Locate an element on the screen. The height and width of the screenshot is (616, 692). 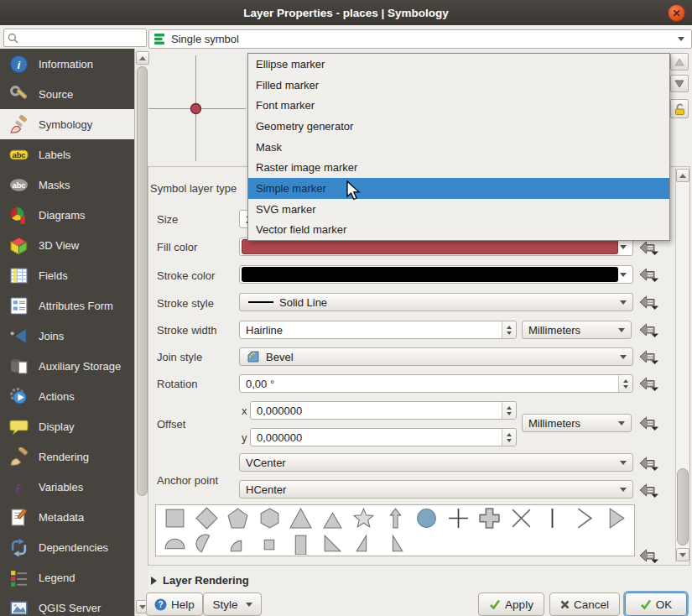
sidebar-item-rendering: Rendering is located at coordinates (67, 457).